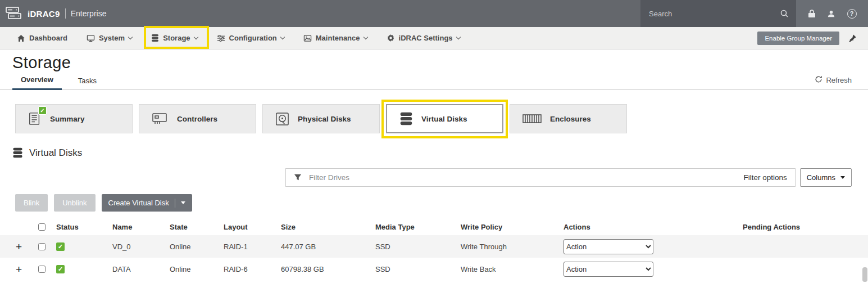 The height and width of the screenshot is (283, 868). I want to click on card-summary: ✓ Summary, so click(74, 119).